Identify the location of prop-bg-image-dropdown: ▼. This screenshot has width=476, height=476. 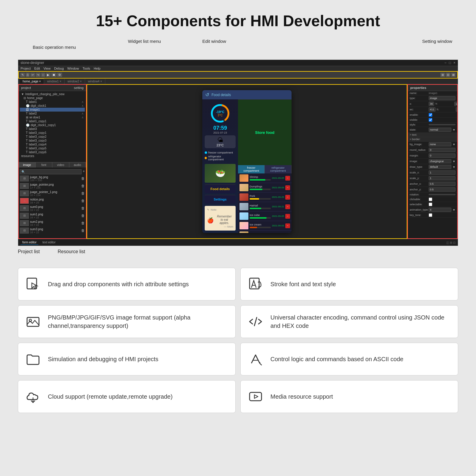
(454, 145).